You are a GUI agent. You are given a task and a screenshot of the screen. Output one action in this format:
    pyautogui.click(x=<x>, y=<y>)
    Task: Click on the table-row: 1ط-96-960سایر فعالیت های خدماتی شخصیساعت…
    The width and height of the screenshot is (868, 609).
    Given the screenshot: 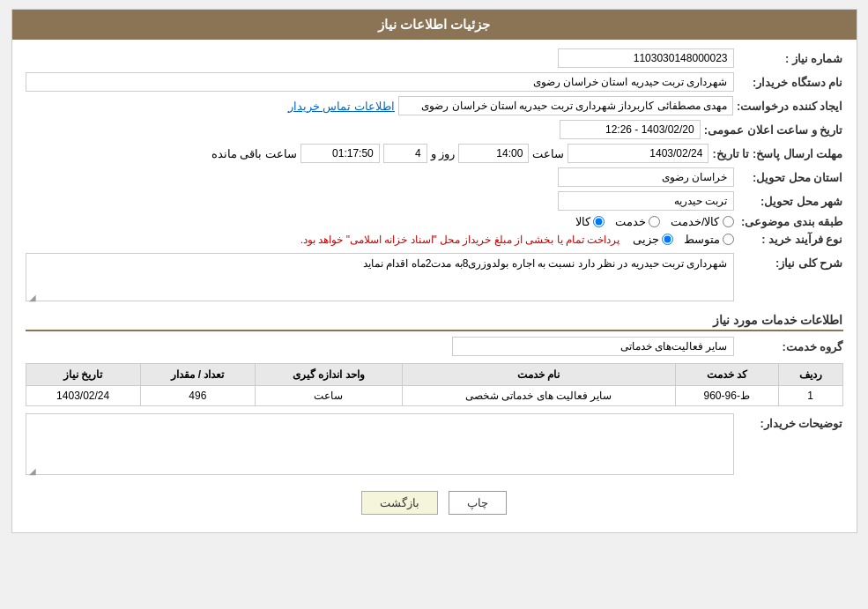 What is the action you would take?
    pyautogui.click(x=434, y=397)
    